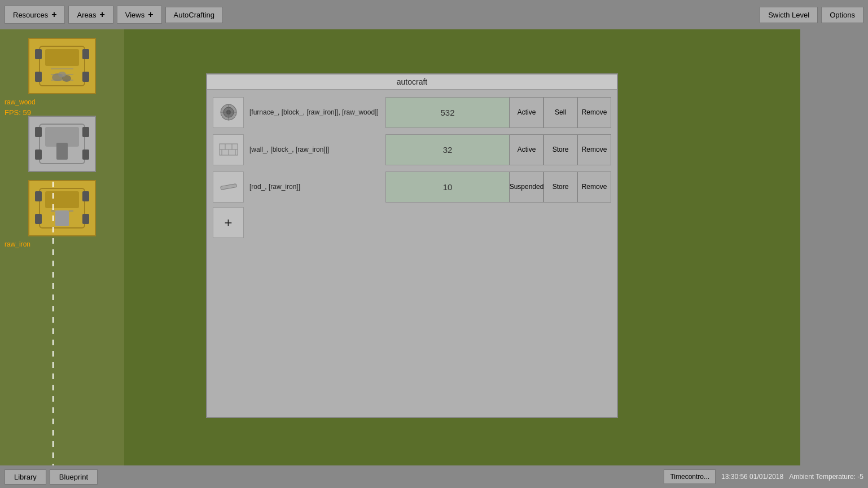 This screenshot has height=488, width=868. Describe the element at coordinates (315, 112) in the screenshot. I see `furnace-label: [furnace_, [block_, [raw_iron]], [raw_wo…` at that location.